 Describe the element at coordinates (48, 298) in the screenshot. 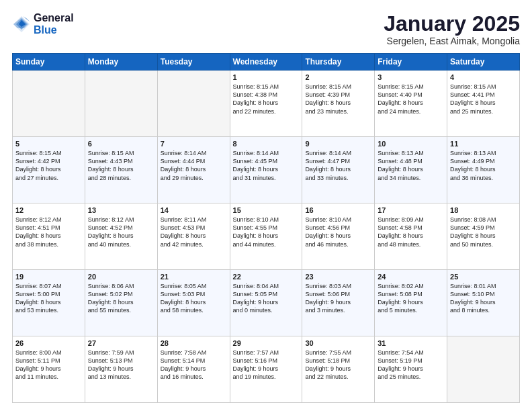

I see `day-info: Sunrise: 8:07 AM Sunset: 5:00 PM Dayligh…` at that location.